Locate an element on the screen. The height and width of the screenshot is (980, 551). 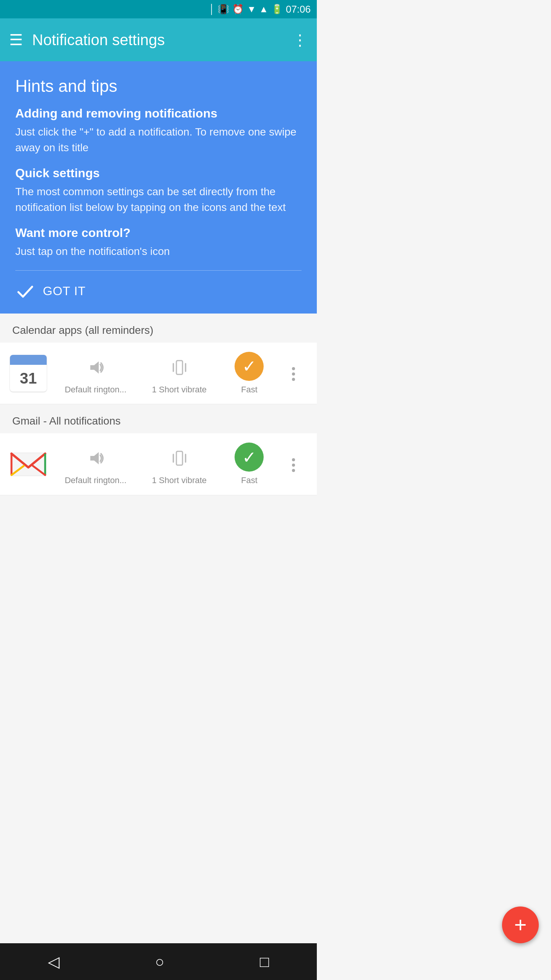
gmail-sound-control: Default rington... is located at coordinates (96, 467).